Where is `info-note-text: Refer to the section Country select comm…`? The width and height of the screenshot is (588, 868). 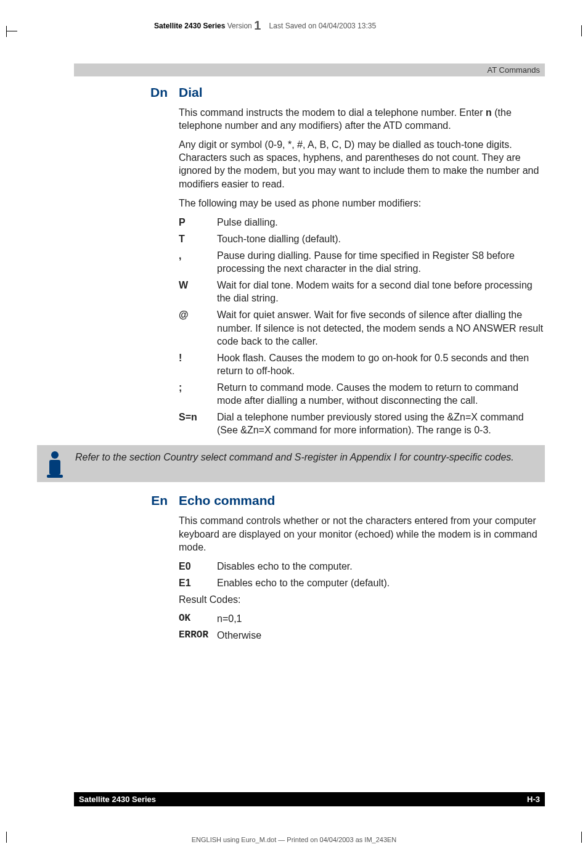 info-note-text: Refer to the section Country select comm… is located at coordinates (295, 456).